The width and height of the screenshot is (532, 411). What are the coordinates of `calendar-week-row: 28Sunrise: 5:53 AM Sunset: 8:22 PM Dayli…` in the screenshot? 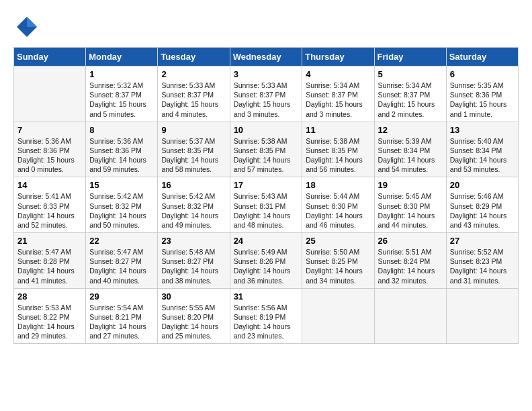 It's located at (266, 316).